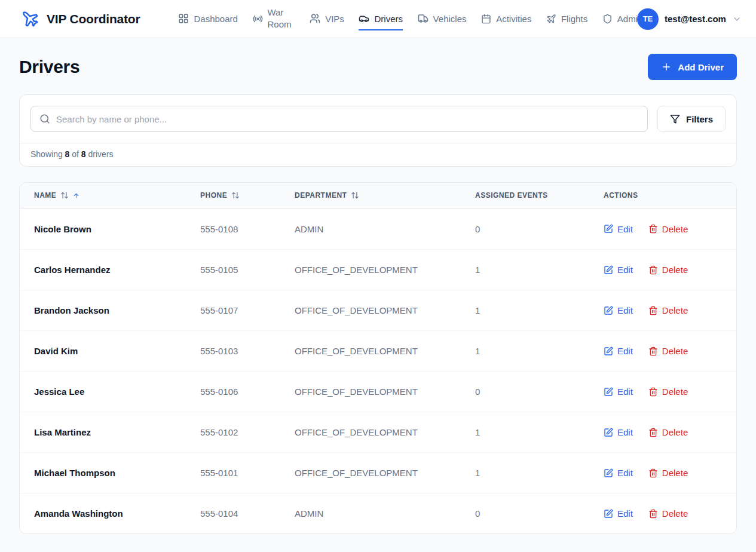 This screenshot has width=756, height=552. What do you see at coordinates (327, 19) in the screenshot?
I see `nav-item-vips: VIPs` at bounding box center [327, 19].